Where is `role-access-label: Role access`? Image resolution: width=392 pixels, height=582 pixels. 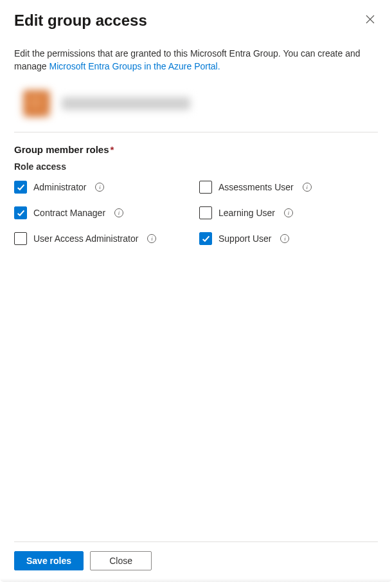 role-access-label: Role access is located at coordinates (196, 167).